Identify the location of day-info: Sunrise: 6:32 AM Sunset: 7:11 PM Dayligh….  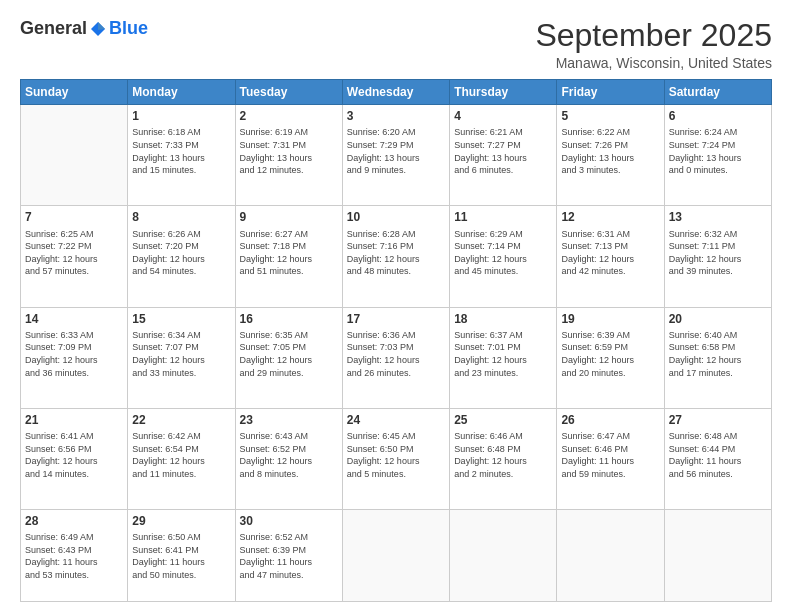
(718, 253).